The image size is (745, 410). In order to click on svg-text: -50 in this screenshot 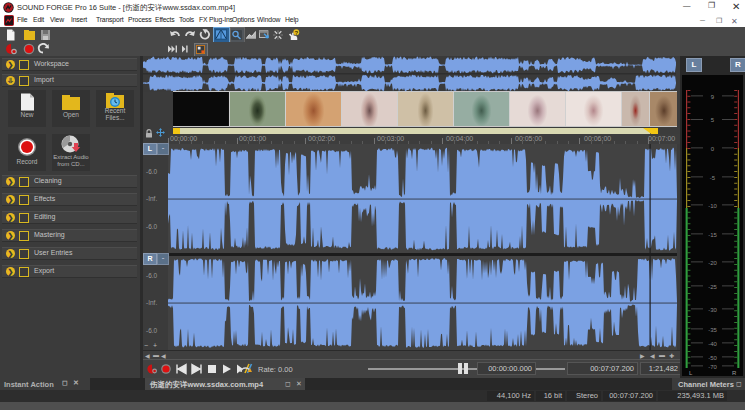, I will do `click(712, 358)`.